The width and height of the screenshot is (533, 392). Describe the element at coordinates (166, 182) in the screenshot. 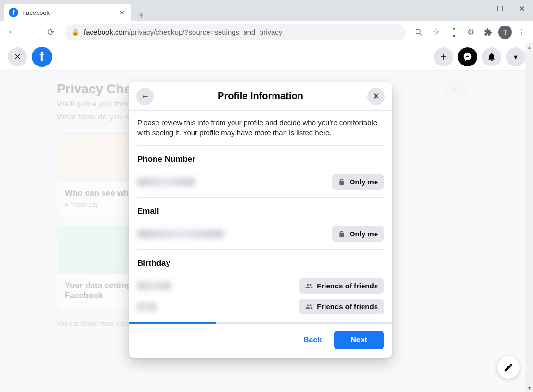

I see `phone-value-redacted` at that location.